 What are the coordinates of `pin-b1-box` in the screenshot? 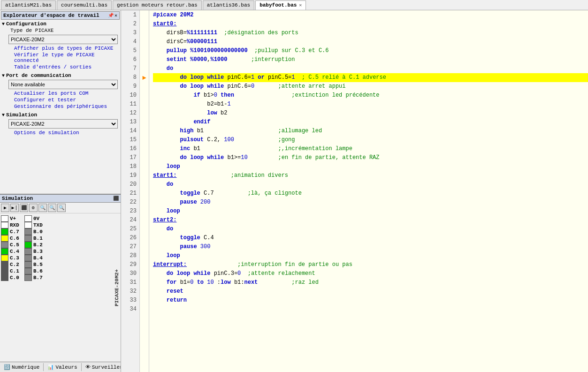 It's located at (28, 238).